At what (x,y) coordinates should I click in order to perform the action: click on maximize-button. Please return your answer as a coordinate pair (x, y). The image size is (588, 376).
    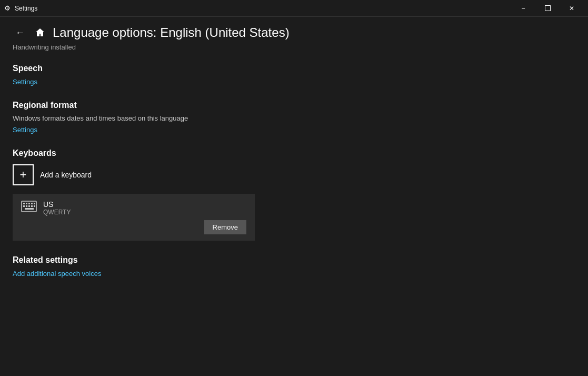
    Looking at the image, I should click on (547, 8).